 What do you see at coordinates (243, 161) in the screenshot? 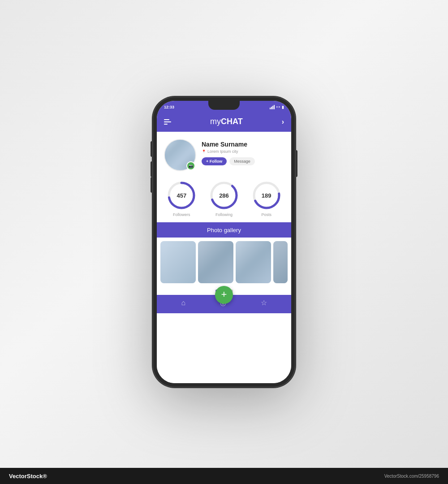
I see `profile-actions: + Follow Message` at bounding box center [243, 161].